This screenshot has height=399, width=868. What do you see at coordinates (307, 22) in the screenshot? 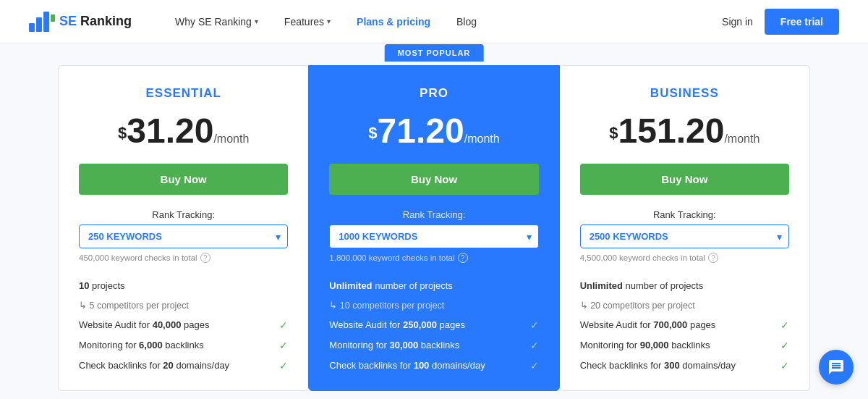
I see `nav-features: Features ▾` at bounding box center [307, 22].